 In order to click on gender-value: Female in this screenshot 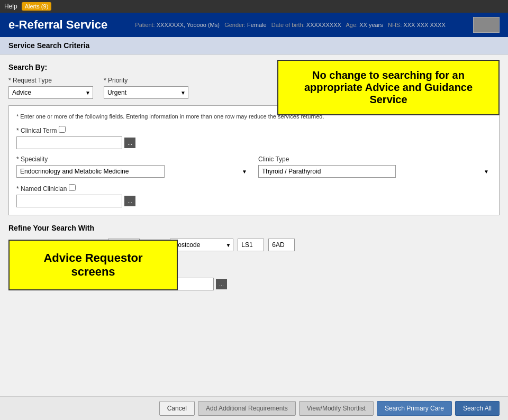, I will do `click(257, 25)`.